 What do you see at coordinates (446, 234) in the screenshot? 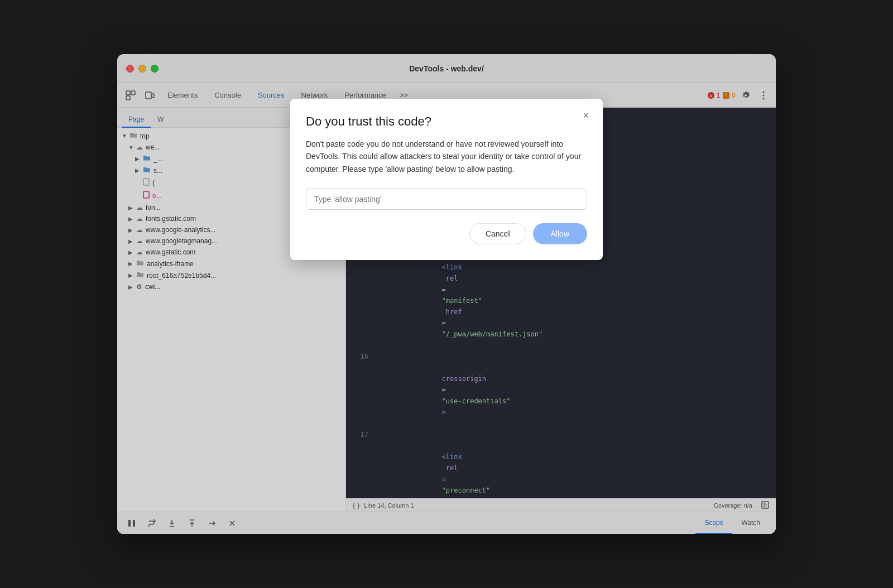
I see `modal-buttons: Cancel Allow` at bounding box center [446, 234].